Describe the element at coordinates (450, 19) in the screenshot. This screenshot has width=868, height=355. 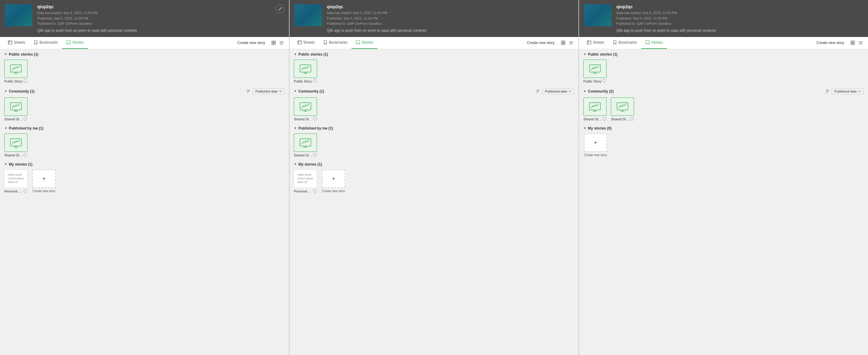
I see `published-date: Published: Sep 5, 2023, 11:04 PM` at that location.